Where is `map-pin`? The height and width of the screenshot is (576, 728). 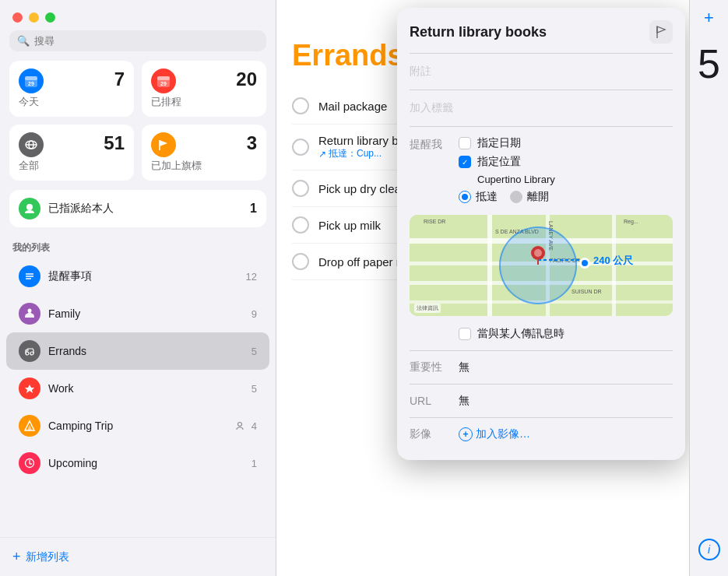 map-pin is located at coordinates (538, 254).